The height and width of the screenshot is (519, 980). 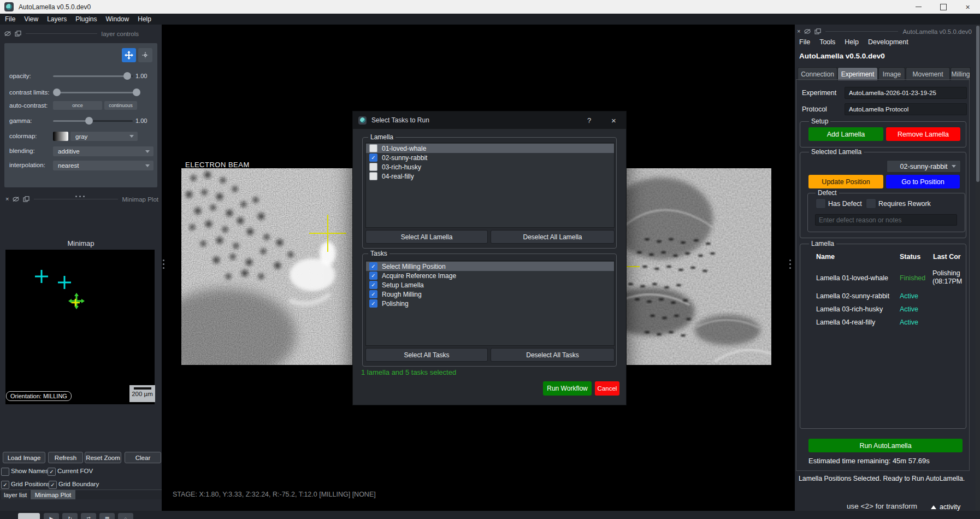 I want to click on ndisplay-toggle-button: ▶, so click(x=51, y=516).